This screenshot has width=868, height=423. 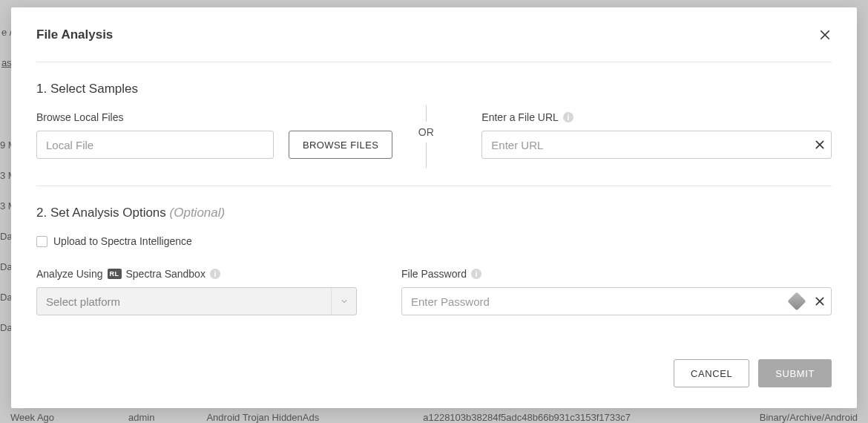 I want to click on rl-badge-icon: RL, so click(x=114, y=274).